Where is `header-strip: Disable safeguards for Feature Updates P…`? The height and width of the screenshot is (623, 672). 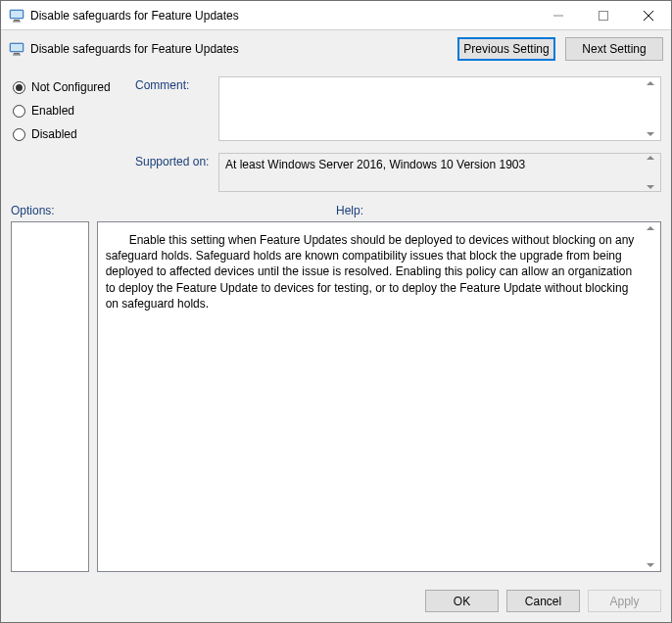 header-strip: Disable safeguards for Feature Updates P… is located at coordinates (336, 51).